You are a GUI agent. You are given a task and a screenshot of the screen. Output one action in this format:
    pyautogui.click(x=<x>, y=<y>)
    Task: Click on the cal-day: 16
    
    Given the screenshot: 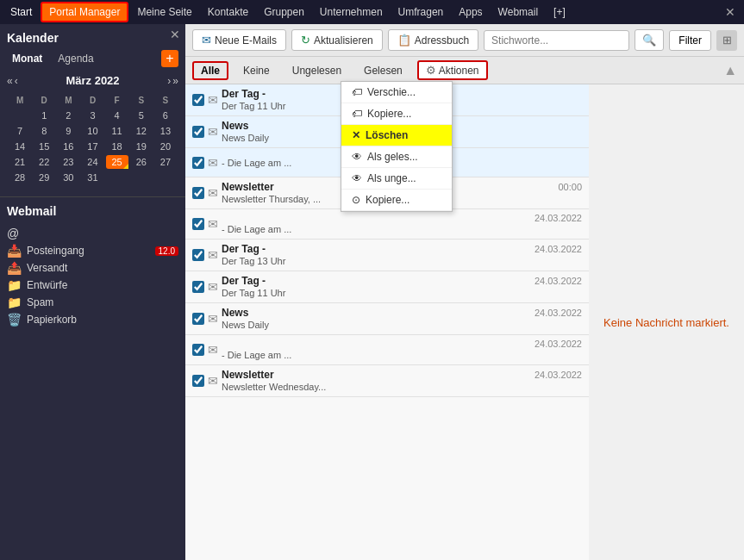 What is the action you would take?
    pyautogui.click(x=68, y=146)
    